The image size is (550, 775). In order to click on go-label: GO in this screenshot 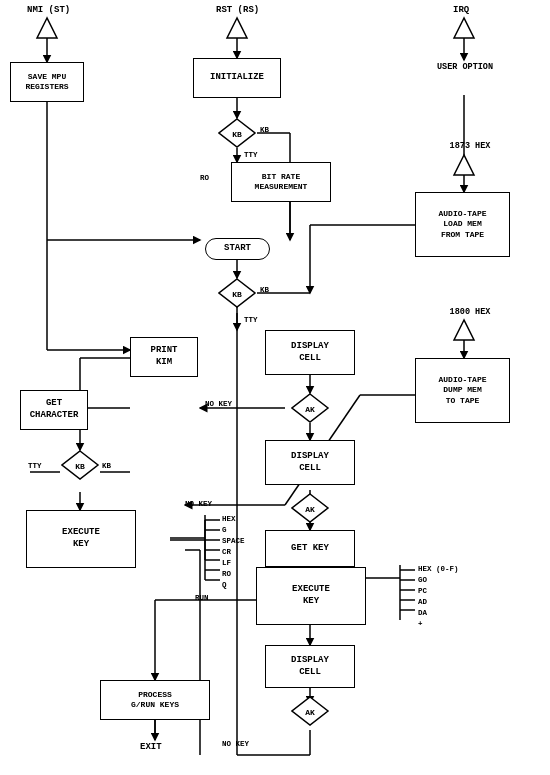, I will do `click(422, 580)`.